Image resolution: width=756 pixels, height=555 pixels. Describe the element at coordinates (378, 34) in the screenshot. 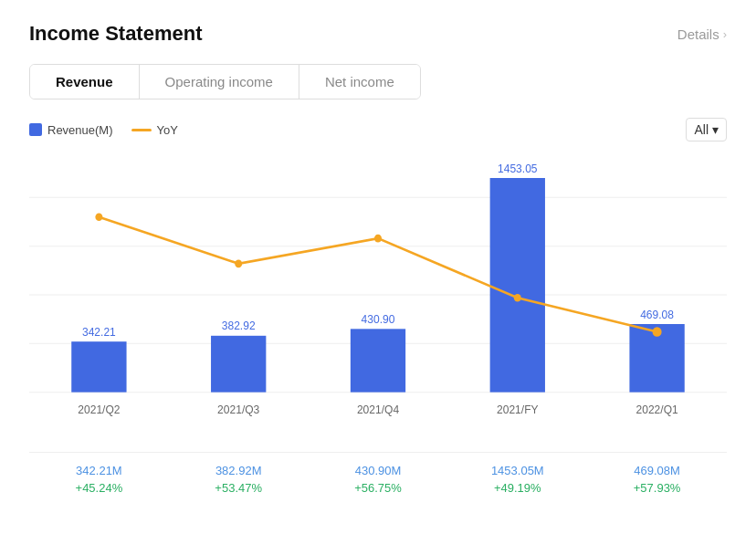

I see `page-header: Income Statement Details ›` at that location.